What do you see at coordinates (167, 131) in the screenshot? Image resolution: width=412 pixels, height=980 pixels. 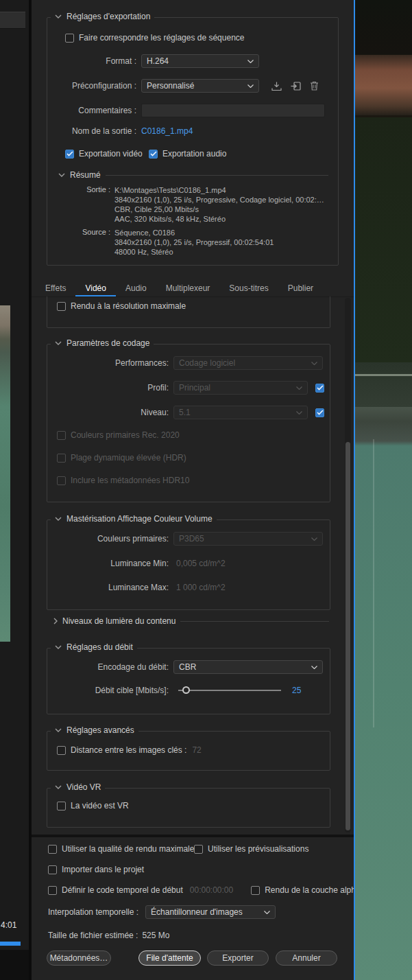 I see `output-filename-link: C0186_1.mp4` at bounding box center [167, 131].